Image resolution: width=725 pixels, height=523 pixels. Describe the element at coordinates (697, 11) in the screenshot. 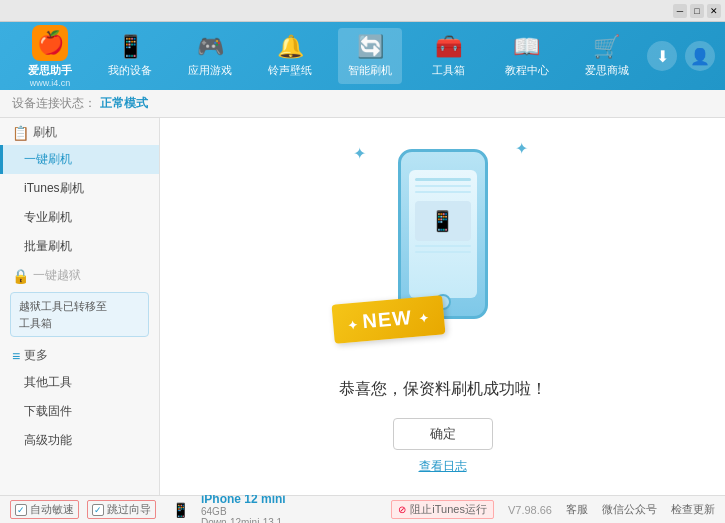

I see `maximize-button: □` at that location.